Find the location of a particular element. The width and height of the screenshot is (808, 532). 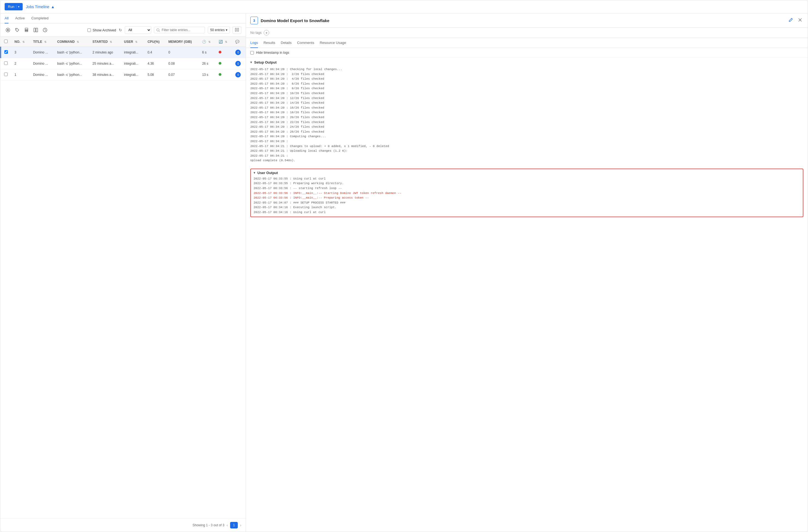

tab-details: Details is located at coordinates (287, 43).